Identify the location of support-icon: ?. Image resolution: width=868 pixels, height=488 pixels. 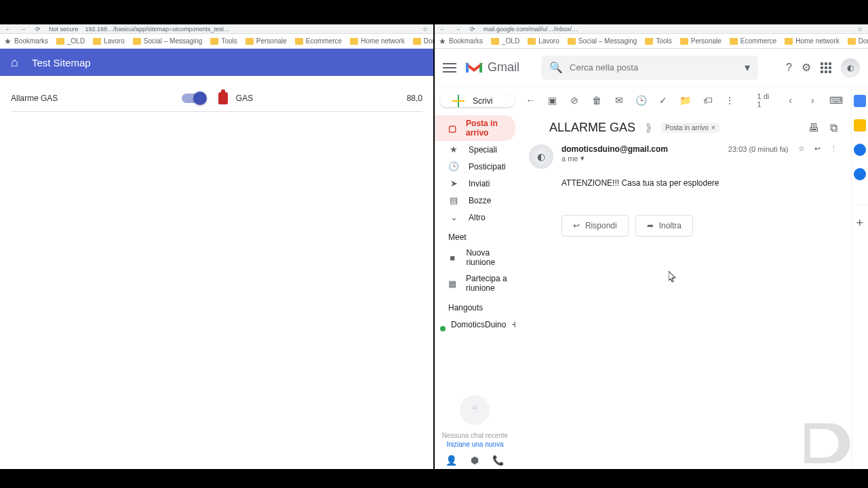
(789, 68).